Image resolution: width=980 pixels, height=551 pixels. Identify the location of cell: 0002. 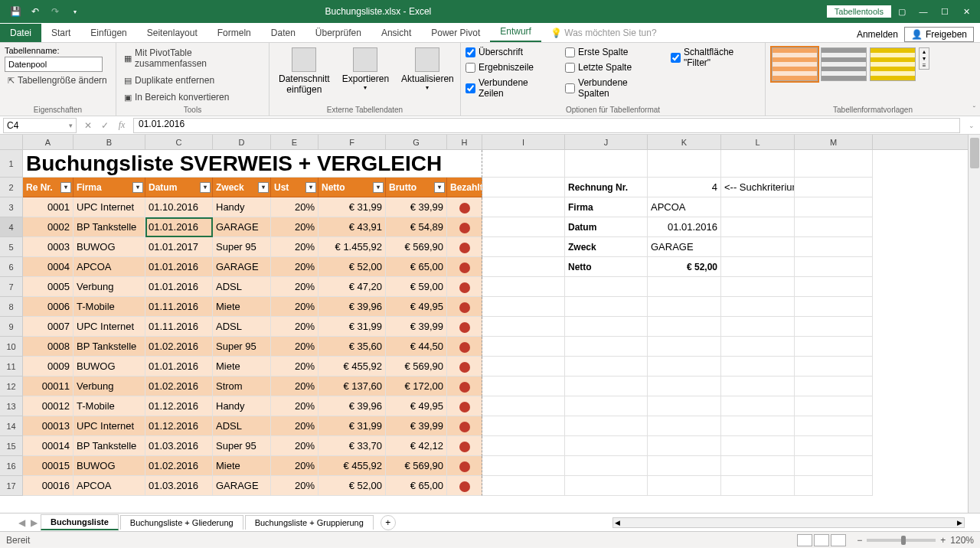
(48, 227).